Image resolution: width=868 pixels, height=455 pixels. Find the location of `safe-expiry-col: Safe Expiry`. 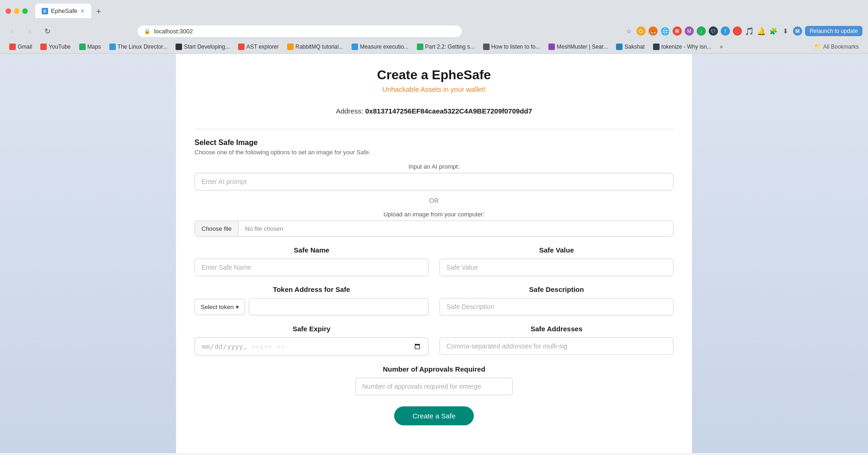

safe-expiry-col: Safe Expiry is located at coordinates (311, 340).